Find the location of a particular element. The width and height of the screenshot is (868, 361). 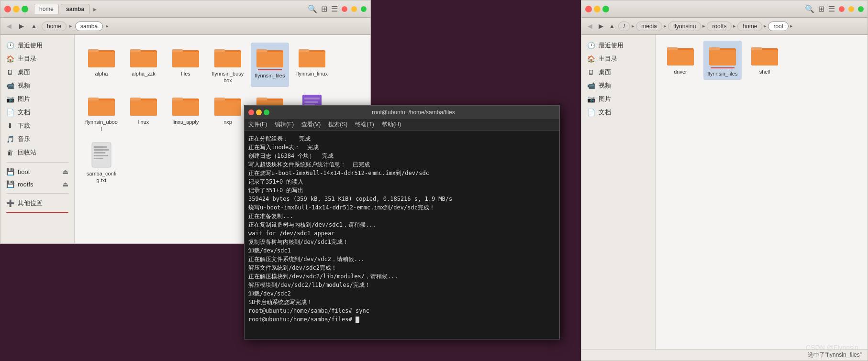

tab-home: home is located at coordinates (46, 9).